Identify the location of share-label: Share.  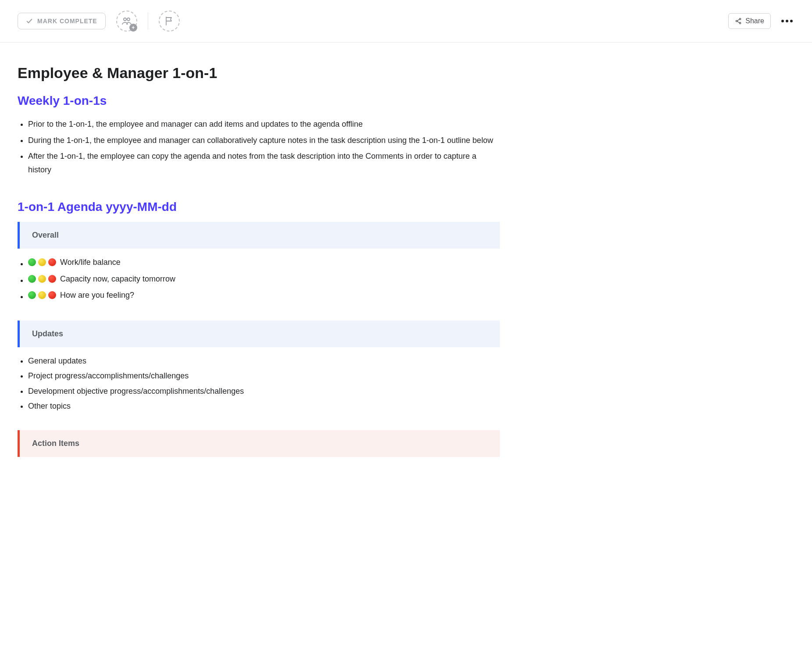
(755, 21).